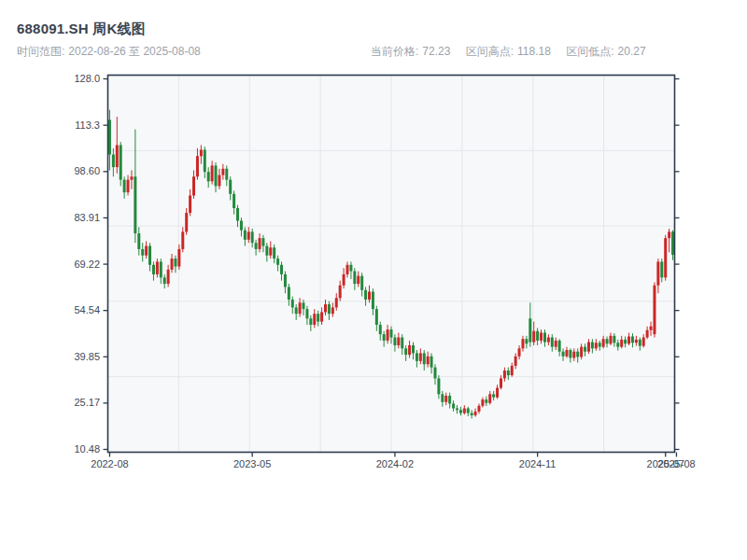 The height and width of the screenshot is (560, 747). What do you see at coordinates (87, 264) in the screenshot?
I see `y-axis-label: 69.22` at bounding box center [87, 264].